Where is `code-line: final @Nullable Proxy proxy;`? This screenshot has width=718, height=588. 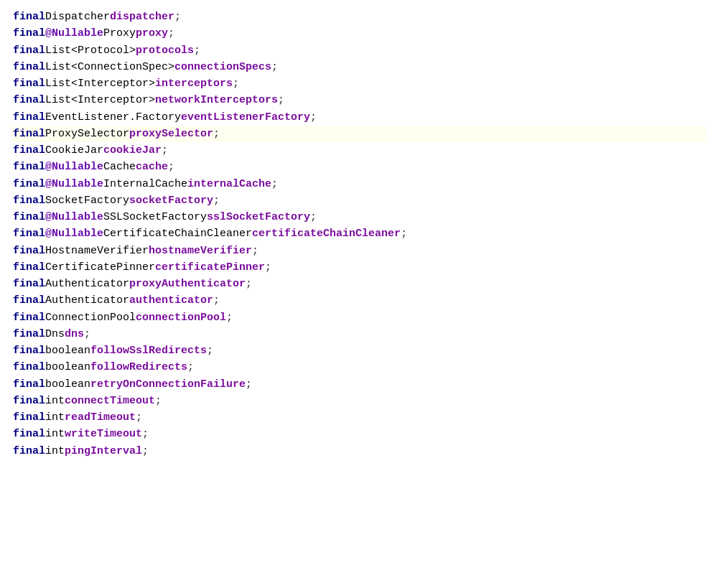
code-line: final @Nullable Proxy proxy; is located at coordinates (359, 33).